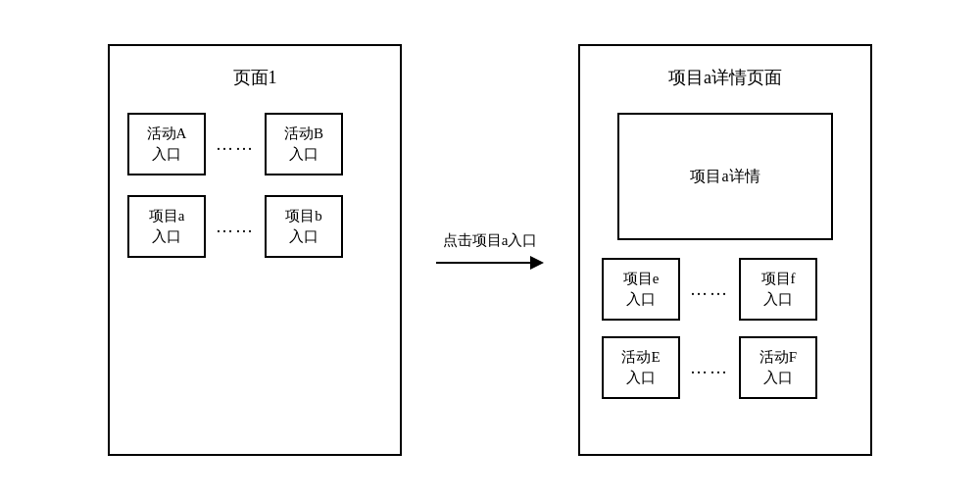 This screenshot has height=500, width=980. What do you see at coordinates (778, 368) in the screenshot?
I see `activity-f-entry: 活动F入口` at bounding box center [778, 368].